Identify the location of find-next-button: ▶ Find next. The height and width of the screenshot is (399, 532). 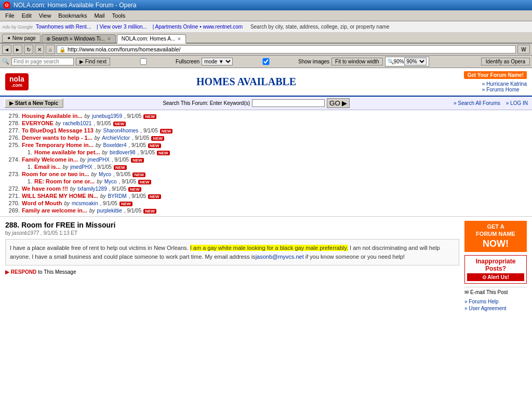
(93, 61).